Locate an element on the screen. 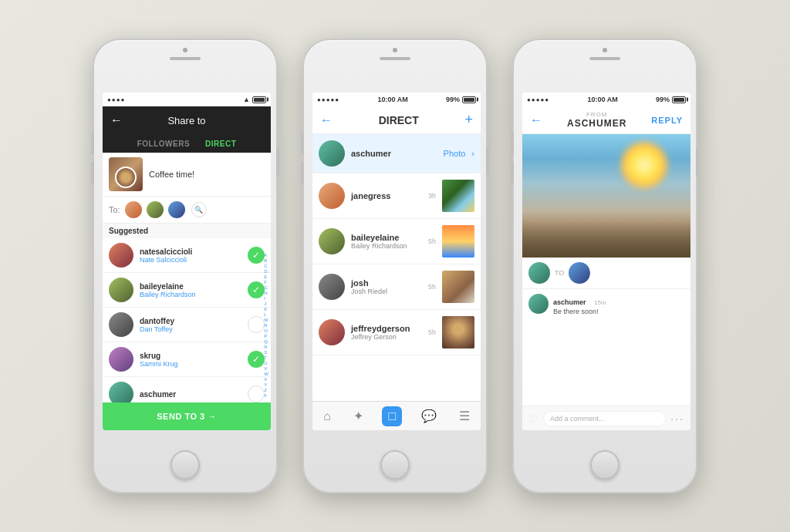 The height and width of the screenshot is (532, 790). commenter-avatar is located at coordinates (538, 304).